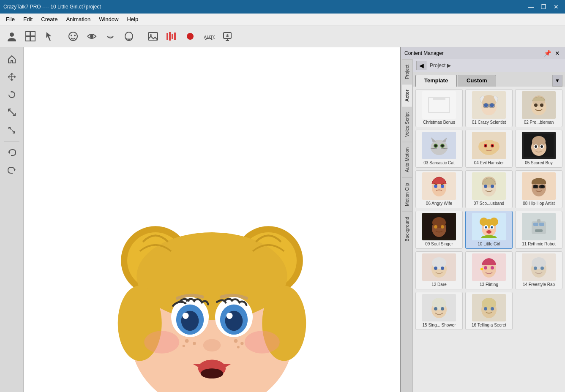 The width and height of the screenshot is (565, 392). Describe the element at coordinates (282, 19) in the screenshot. I see `menubar: File Edit Create Animation Window Help` at that location.